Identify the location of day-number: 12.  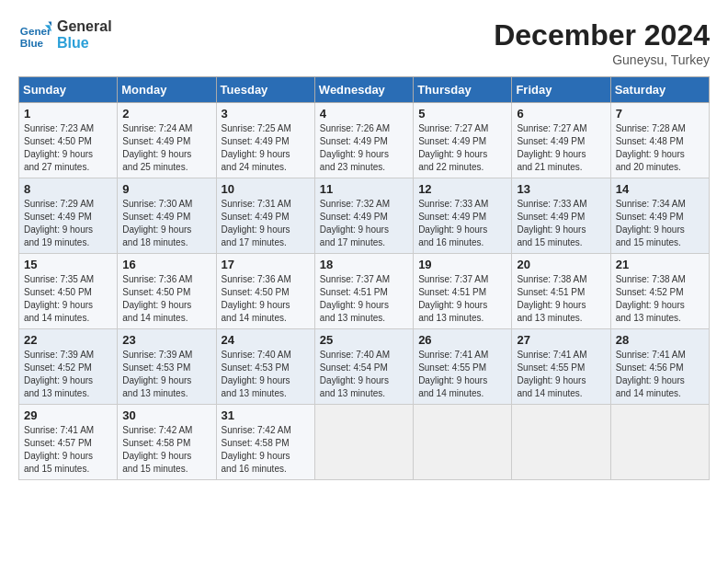
(462, 190).